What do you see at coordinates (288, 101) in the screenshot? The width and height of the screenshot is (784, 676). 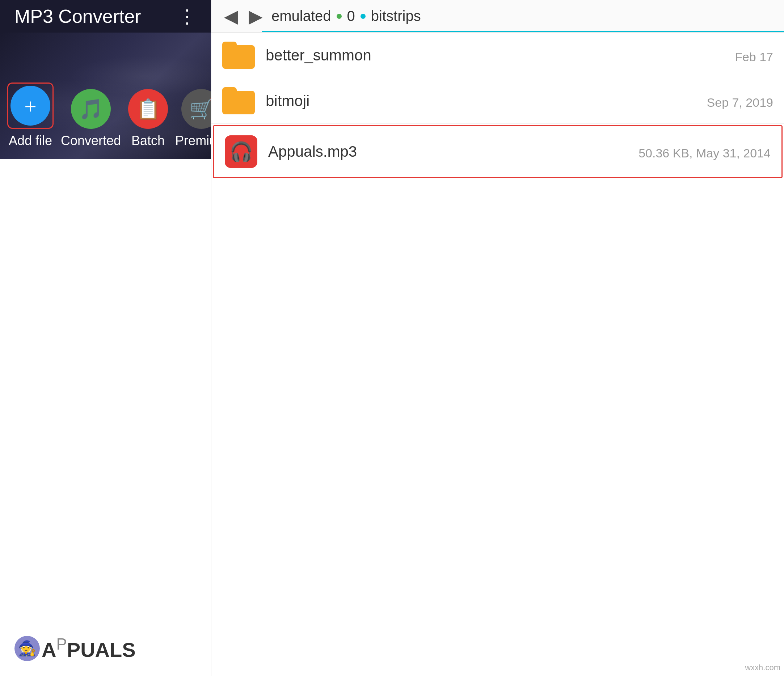 I see `file-name-bitmoji: bitmoji` at bounding box center [288, 101].